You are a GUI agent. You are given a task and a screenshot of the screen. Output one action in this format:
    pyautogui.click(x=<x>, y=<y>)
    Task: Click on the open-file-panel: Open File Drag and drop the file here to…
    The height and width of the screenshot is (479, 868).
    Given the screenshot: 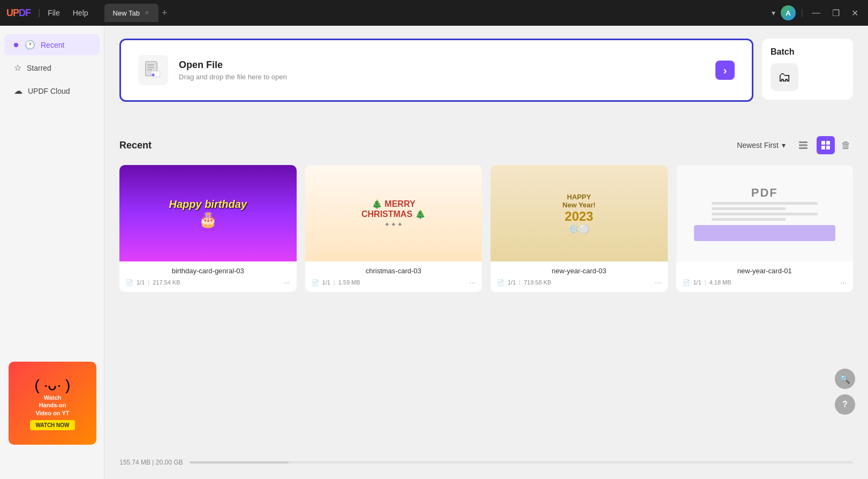 What is the action you would take?
    pyautogui.click(x=436, y=70)
    